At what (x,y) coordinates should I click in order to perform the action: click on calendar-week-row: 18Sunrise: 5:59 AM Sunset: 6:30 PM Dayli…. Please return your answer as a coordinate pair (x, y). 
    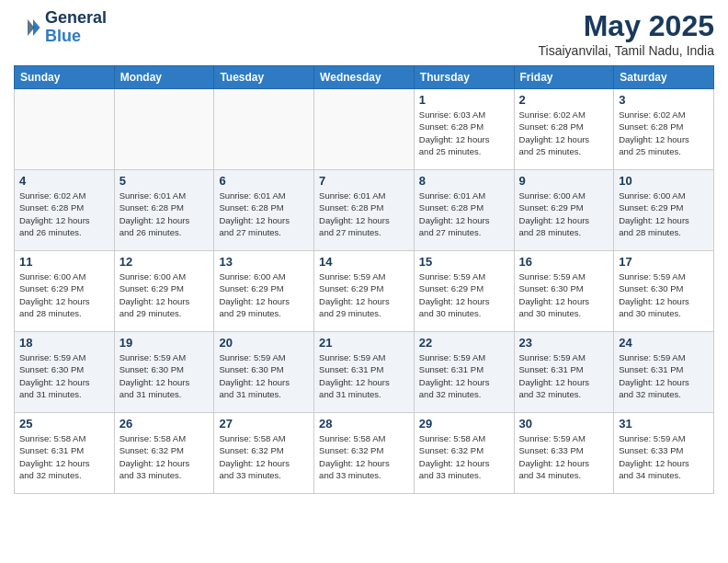
    Looking at the image, I should click on (364, 373).